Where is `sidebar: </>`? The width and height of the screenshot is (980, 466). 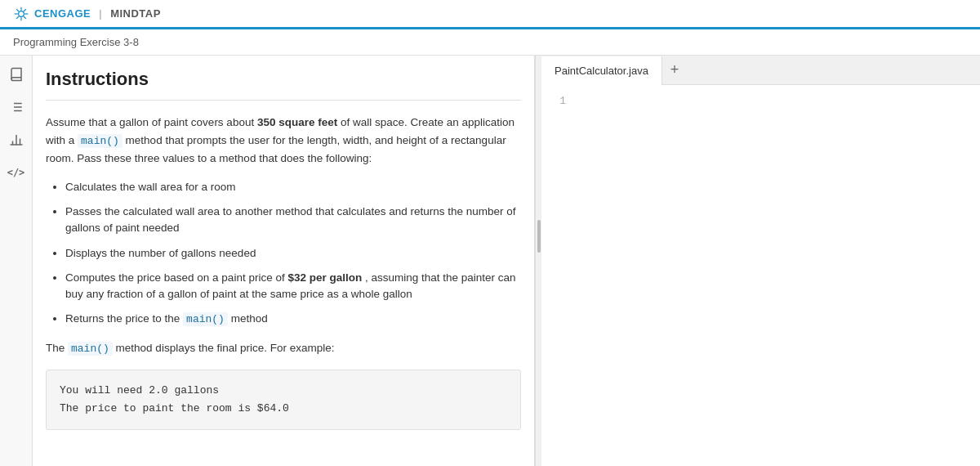
sidebar: </> is located at coordinates (16, 261).